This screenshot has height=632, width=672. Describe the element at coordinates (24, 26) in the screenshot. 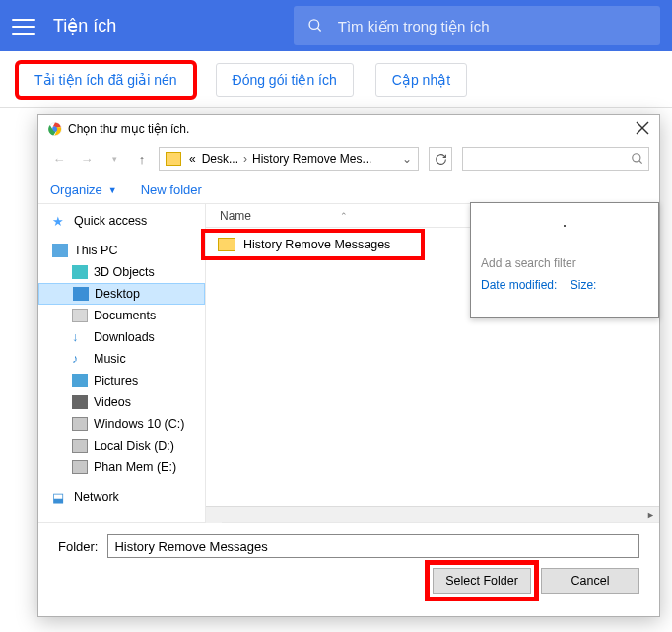

I see `menu-icon` at that location.